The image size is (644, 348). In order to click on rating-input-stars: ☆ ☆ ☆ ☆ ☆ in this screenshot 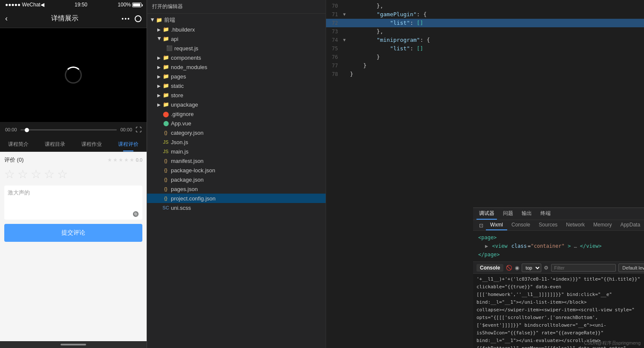, I will do `click(73, 174)`.